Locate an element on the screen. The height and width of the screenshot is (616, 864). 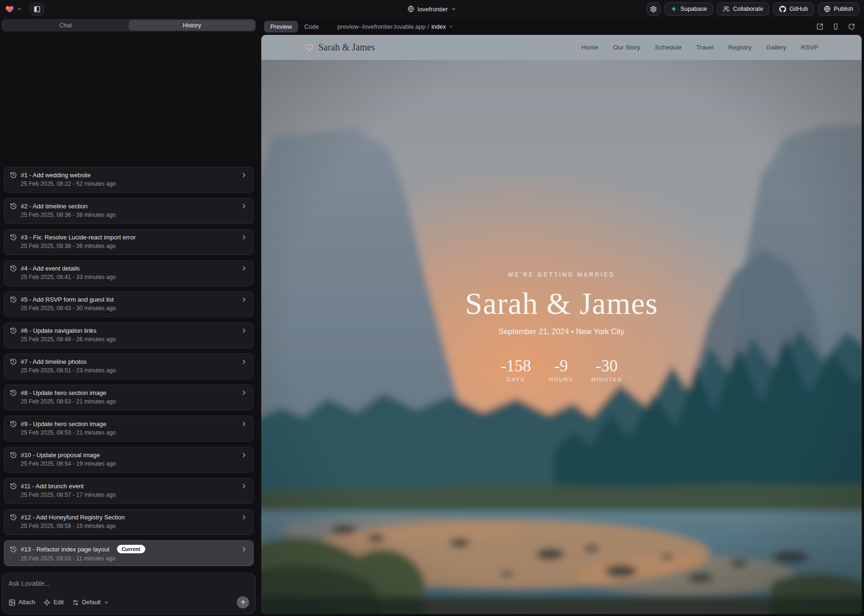
panel-left-icon is located at coordinates (37, 9).